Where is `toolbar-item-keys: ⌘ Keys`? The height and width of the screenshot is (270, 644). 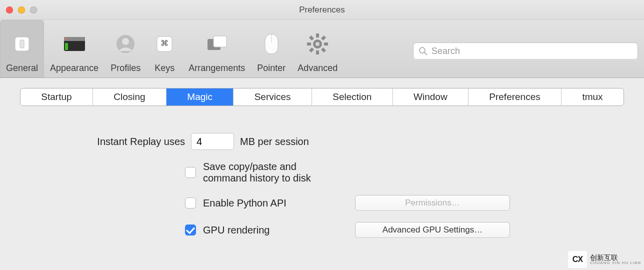 toolbar-item-keys: ⌘ Keys is located at coordinates (164, 49).